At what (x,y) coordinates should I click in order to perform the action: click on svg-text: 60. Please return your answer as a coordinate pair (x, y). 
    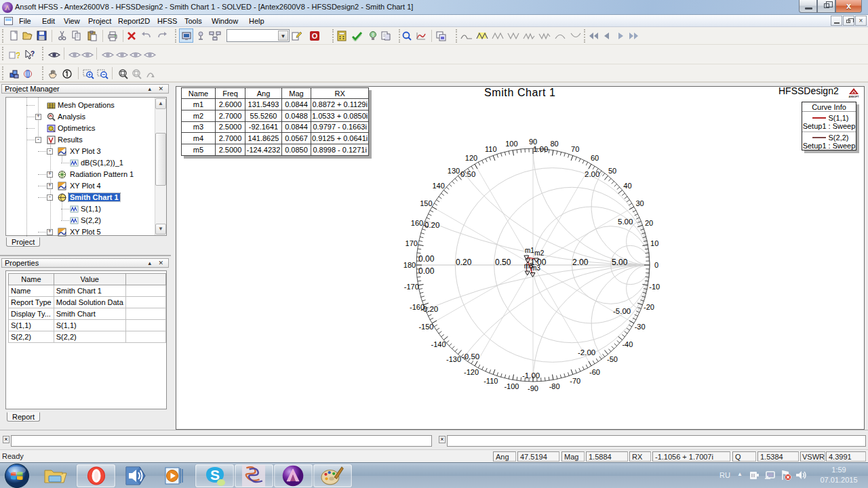
    Looking at the image, I should click on (595, 158).